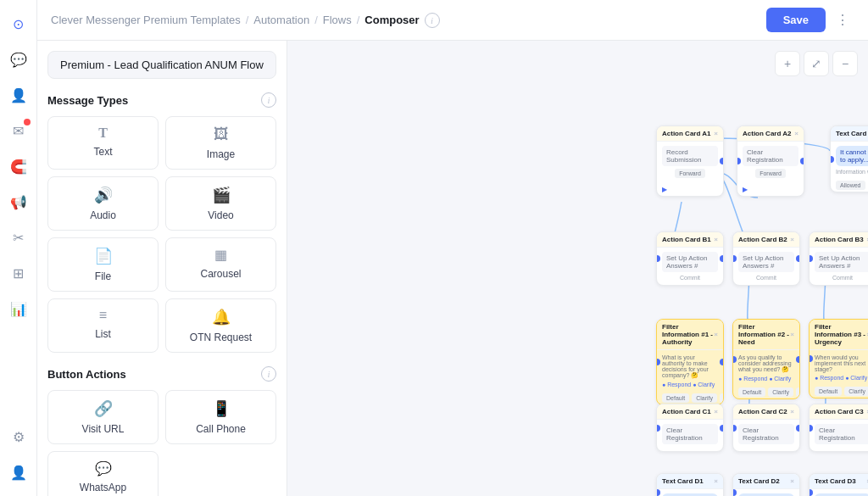  Describe the element at coordinates (19, 202) in the screenshot. I see `nav-broadcast: 📢` at that location.